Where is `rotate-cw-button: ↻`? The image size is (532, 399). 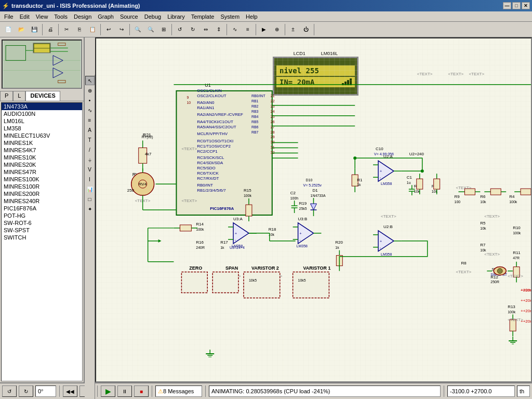 rotate-cw-button: ↻ is located at coordinates (193, 30).